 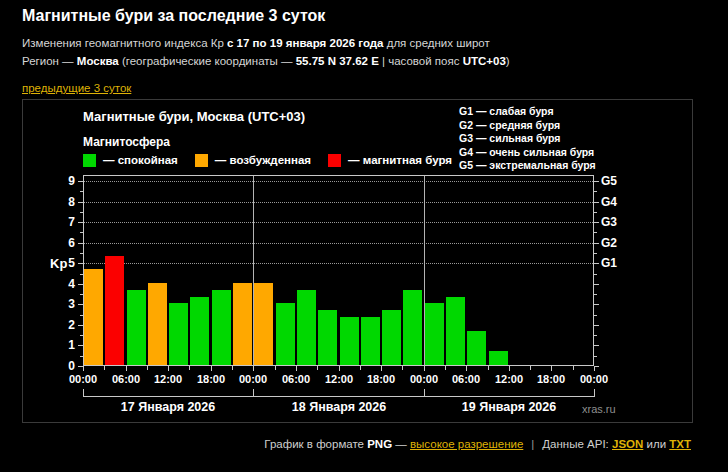 I want to click on legend-swatch-excited, so click(x=202, y=160).